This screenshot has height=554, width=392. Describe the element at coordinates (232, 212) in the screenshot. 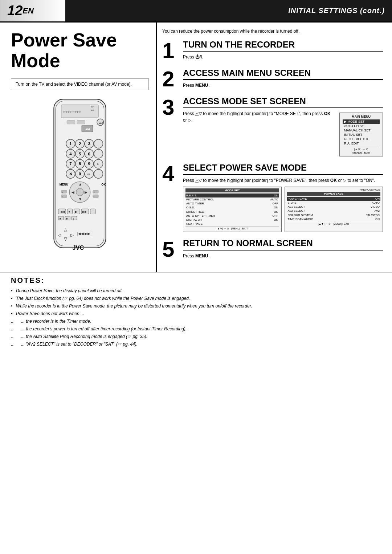

I see `mode-row-directrec: DIRECT RECON` at that location.